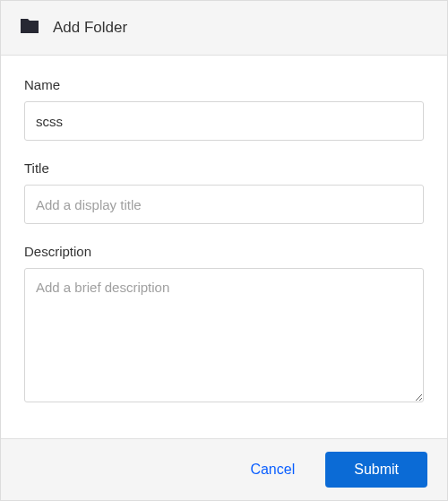  Describe the element at coordinates (224, 109) in the screenshot. I see `form-group-name: Name` at that location.